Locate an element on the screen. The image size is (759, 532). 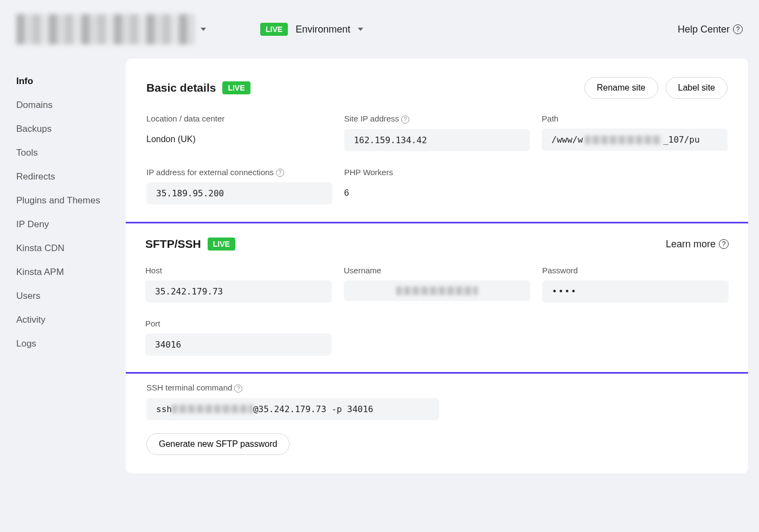
sidebar-item-label: Plugins and Themes is located at coordinates (59, 201).